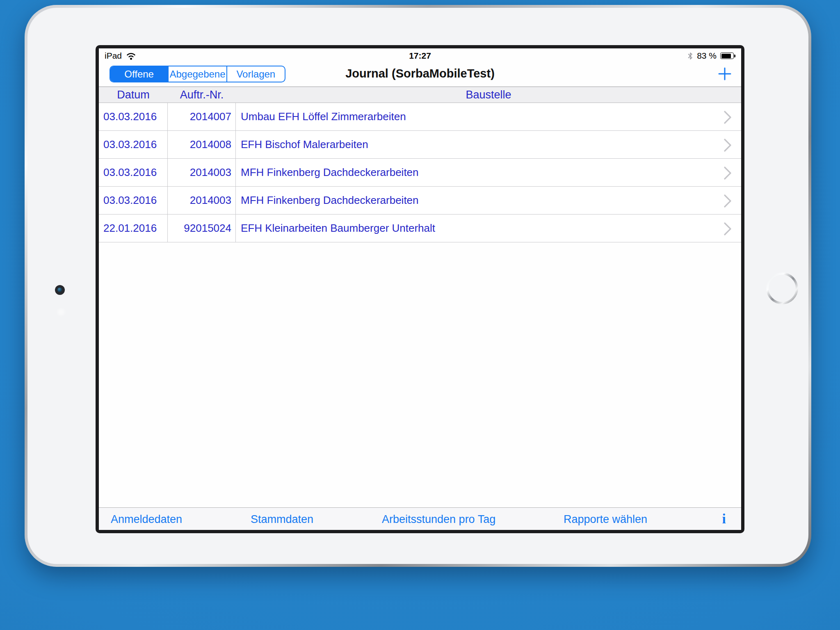 The width and height of the screenshot is (840, 630). Describe the element at coordinates (420, 95) in the screenshot. I see `table-header-row: Datum Auftr.-Nr. Baustelle` at that location.